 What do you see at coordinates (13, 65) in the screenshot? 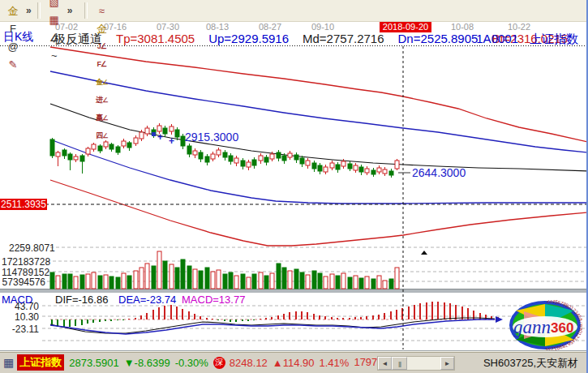
I see `draw-pen2-tool-icon: ✎` at bounding box center [13, 65].